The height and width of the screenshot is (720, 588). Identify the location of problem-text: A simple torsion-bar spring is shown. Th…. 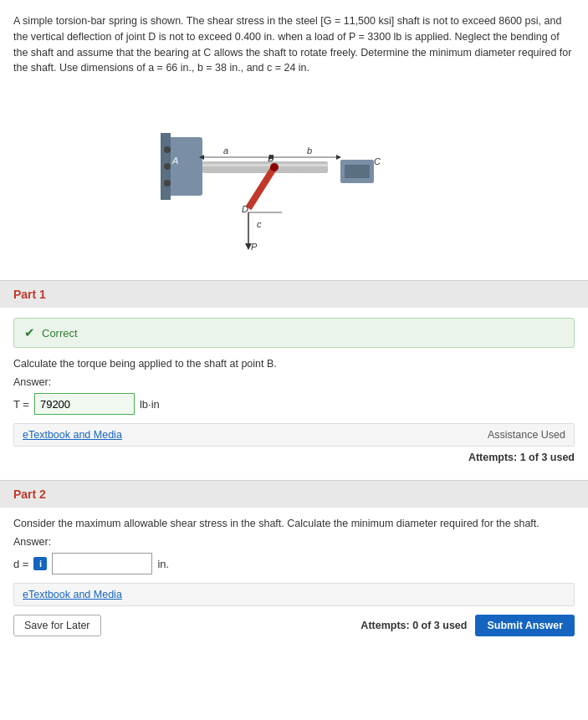
(293, 44).